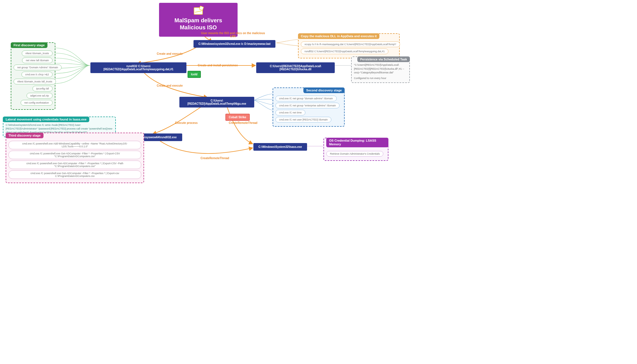  What do you see at coordinates (355, 154) in the screenshot?
I see `cred-dump-item: Retrieve Domain Administrator's Credenti…` at bounding box center [355, 154].